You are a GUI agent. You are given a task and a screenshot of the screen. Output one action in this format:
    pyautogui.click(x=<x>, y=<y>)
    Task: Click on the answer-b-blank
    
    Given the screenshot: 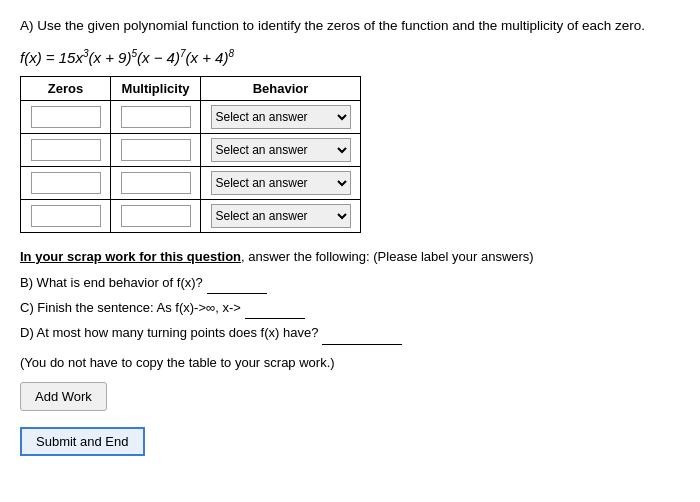 What is the action you would take?
    pyautogui.click(x=237, y=294)
    